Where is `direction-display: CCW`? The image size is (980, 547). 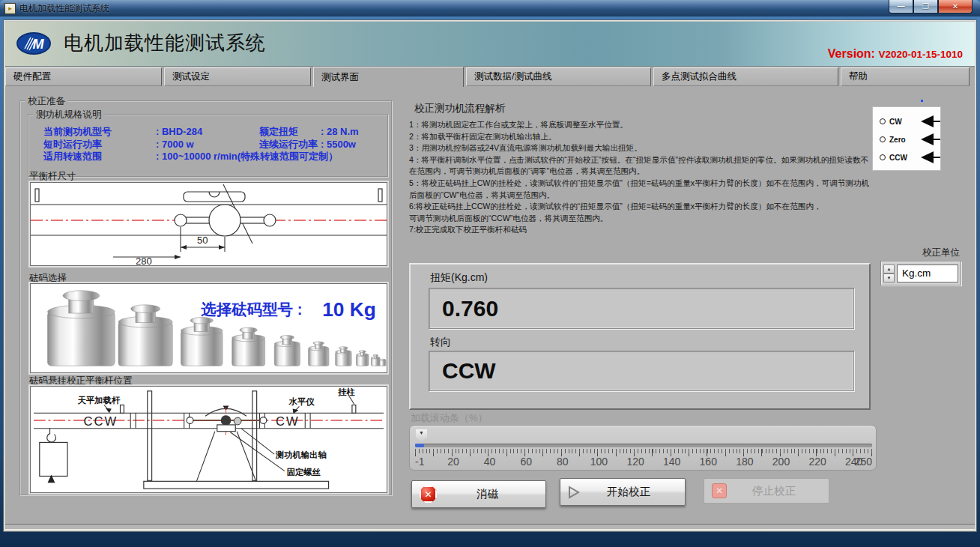 direction-display: CCW is located at coordinates (641, 371).